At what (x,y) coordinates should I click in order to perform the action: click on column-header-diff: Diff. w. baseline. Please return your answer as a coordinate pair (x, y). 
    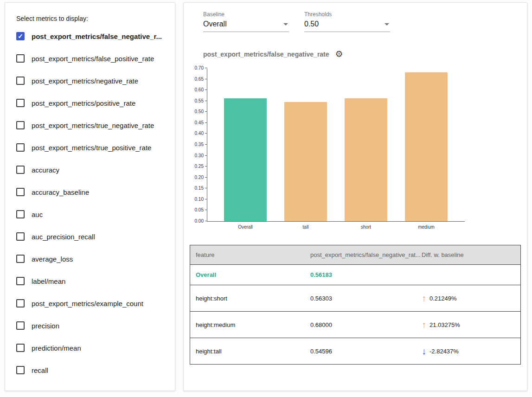
    Looking at the image, I should click on (468, 255).